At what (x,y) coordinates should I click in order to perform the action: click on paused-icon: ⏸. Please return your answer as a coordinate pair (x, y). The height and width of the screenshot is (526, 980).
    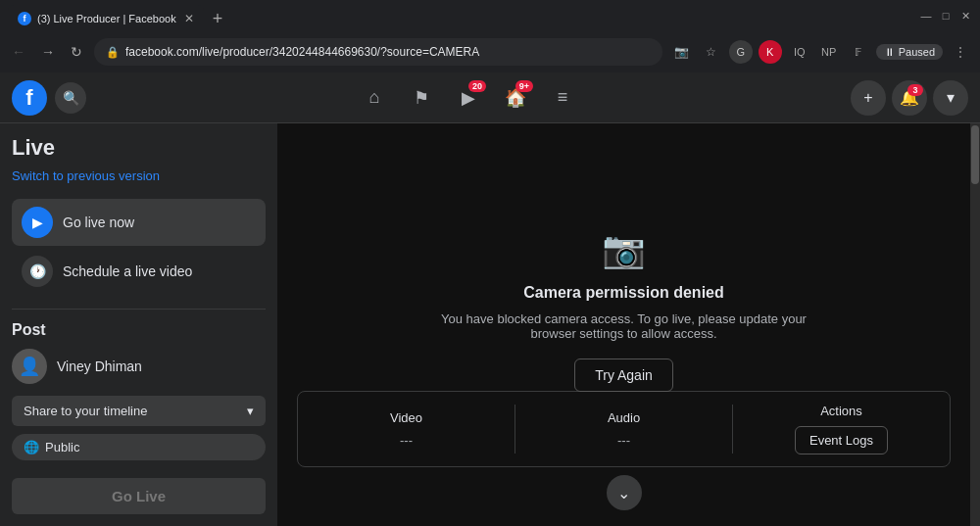
    Looking at the image, I should click on (890, 52).